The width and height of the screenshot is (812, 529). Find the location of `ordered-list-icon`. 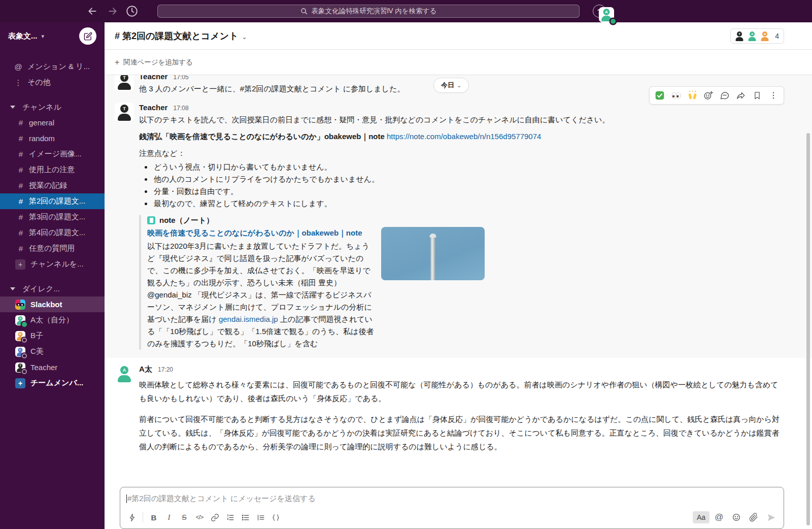

ordered-list-icon is located at coordinates (230, 518).